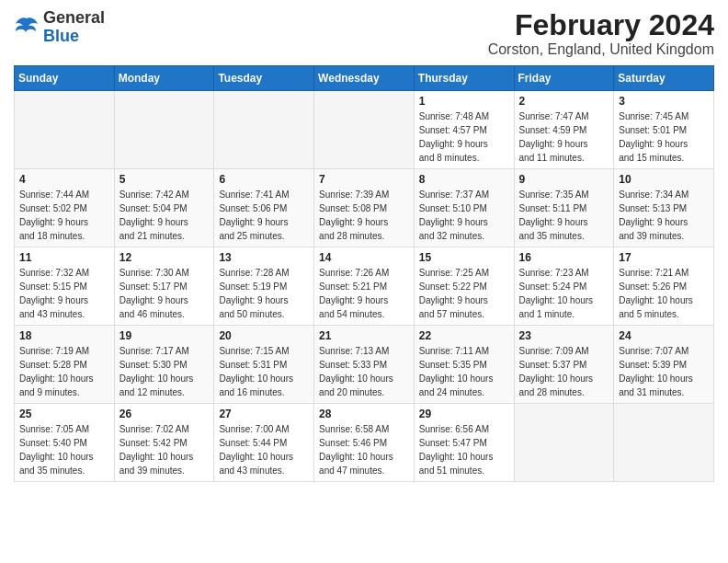 The image size is (728, 563). I want to click on day-info: Sunrise: 7:09 AM Sunset: 5:37 PM Dayligh…, so click(564, 372).